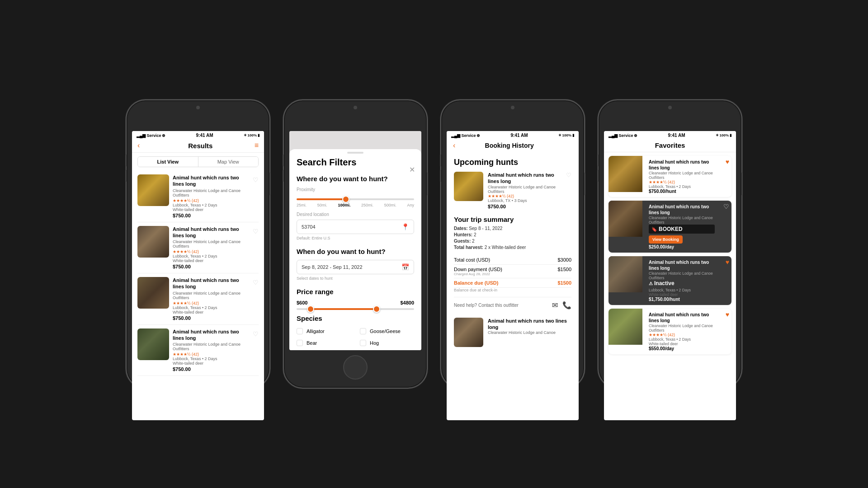 The height and width of the screenshot is (488, 868). I want to click on species-goose: Goose/Geese, so click(387, 331).